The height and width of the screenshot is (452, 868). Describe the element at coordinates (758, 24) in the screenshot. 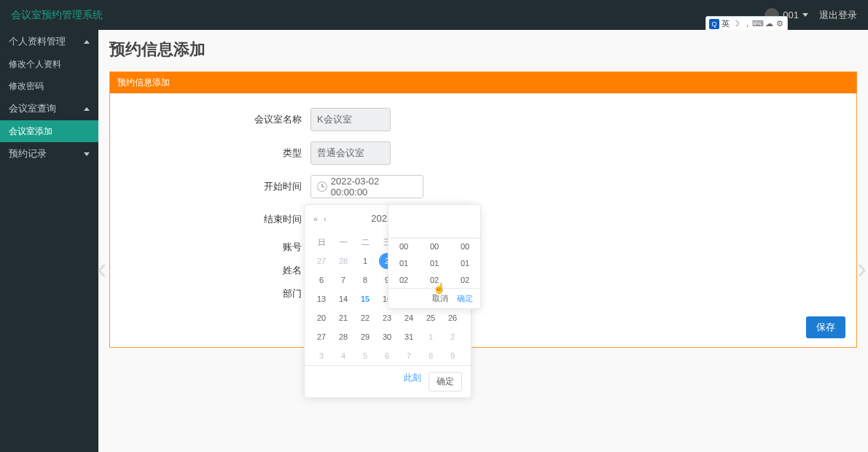

I see `ime-keyboard-icon: ⌨` at that location.